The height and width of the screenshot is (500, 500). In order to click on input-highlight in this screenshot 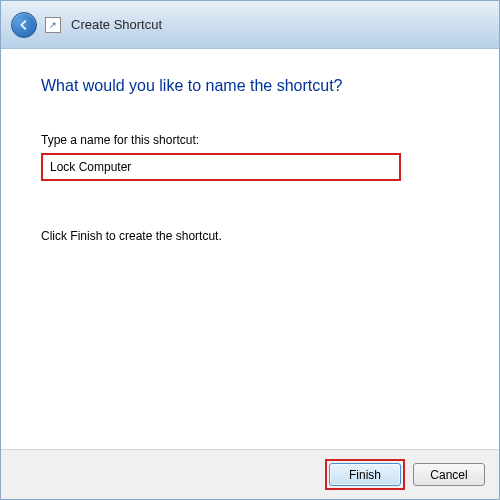, I will do `click(221, 167)`.